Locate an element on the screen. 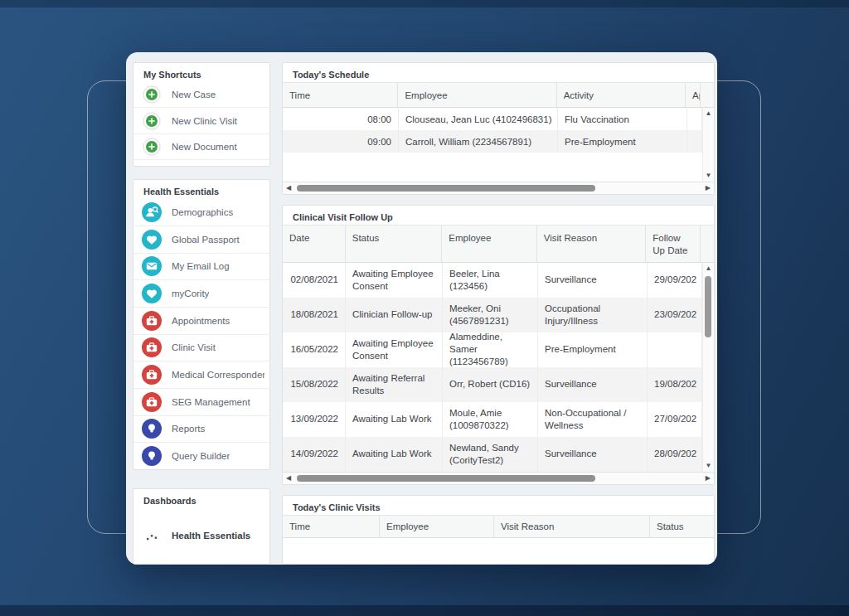 The image size is (849, 616). clinical-visit-follow-up-title: Clinical Visit Follow Up is located at coordinates (498, 216).